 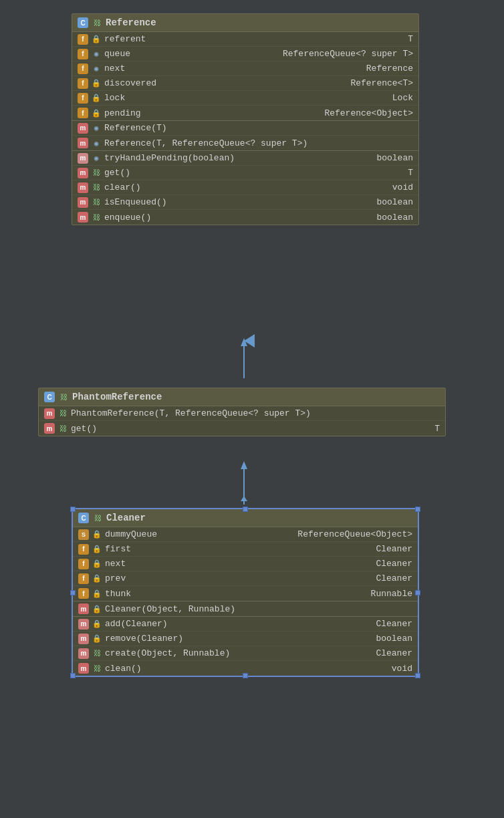 What do you see at coordinates (369, 114) in the screenshot?
I see `field-type: Reference<Object>` at bounding box center [369, 114].